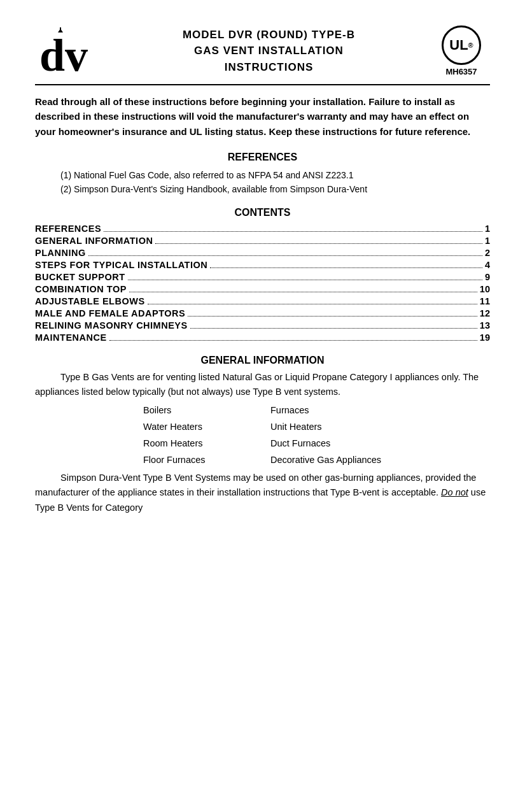 The image size is (525, 812). I want to click on contents-title: CONTENTS, so click(262, 213).